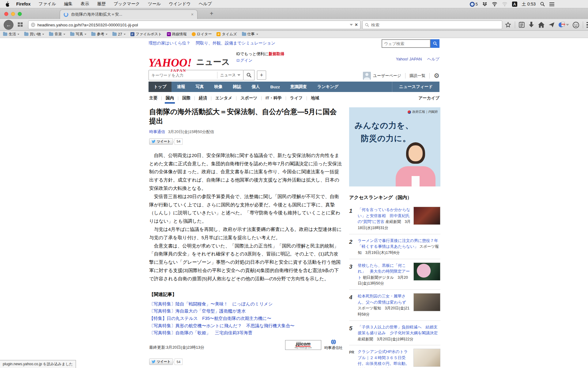 This screenshot has width=588, height=368. I want to click on jiji-press-logo: 時事通信社, so click(334, 345).